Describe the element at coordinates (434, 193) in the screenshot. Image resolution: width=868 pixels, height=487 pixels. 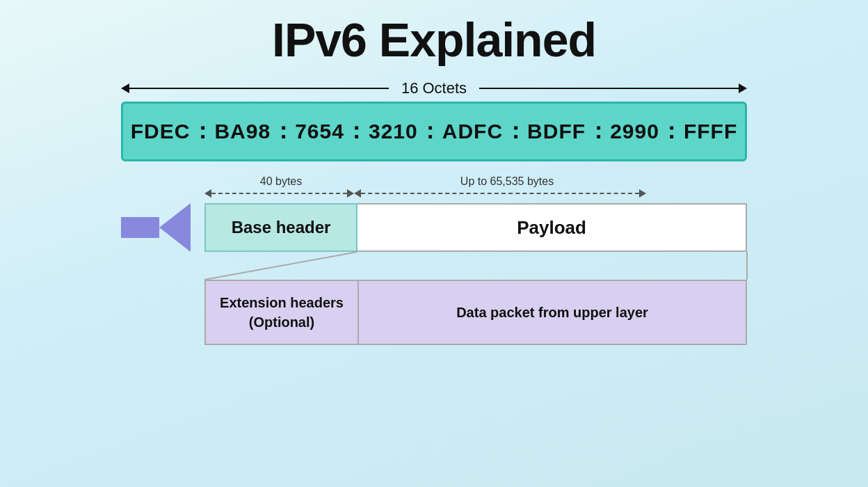
I see `dashed-arrows-row` at that location.